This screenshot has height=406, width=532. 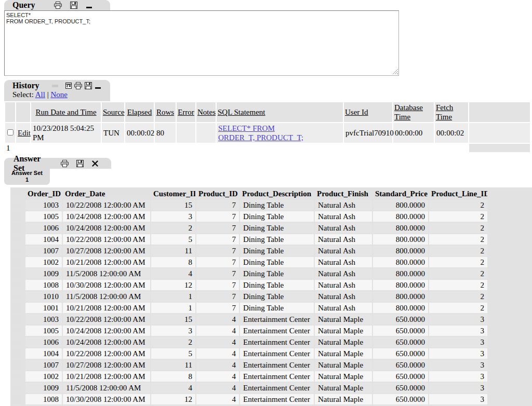 I want to click on table-row: 100410/22/2008 12:00:00 AM54Entertainmen…, so click(x=249, y=354).